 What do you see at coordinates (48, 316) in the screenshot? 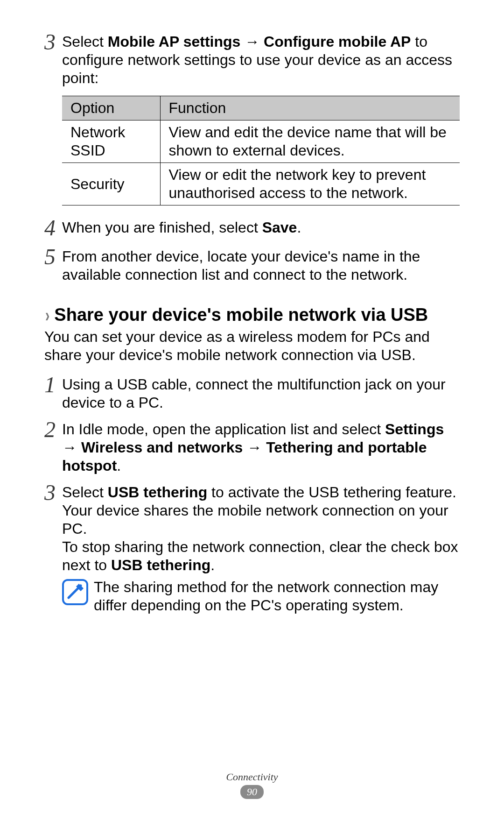
I see `chevron-right-icon: ›` at bounding box center [48, 316].